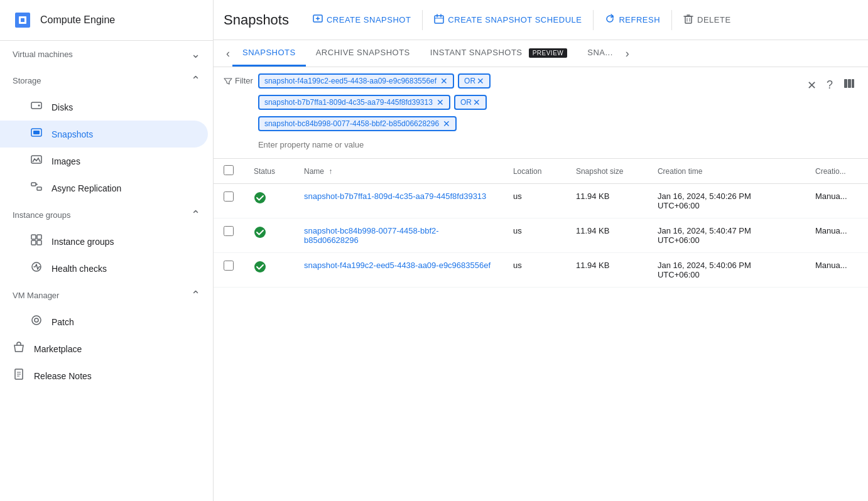 This screenshot has height=501, width=868. What do you see at coordinates (104, 107) in the screenshot?
I see `sidebar-item-disks: Disks` at bounding box center [104, 107].